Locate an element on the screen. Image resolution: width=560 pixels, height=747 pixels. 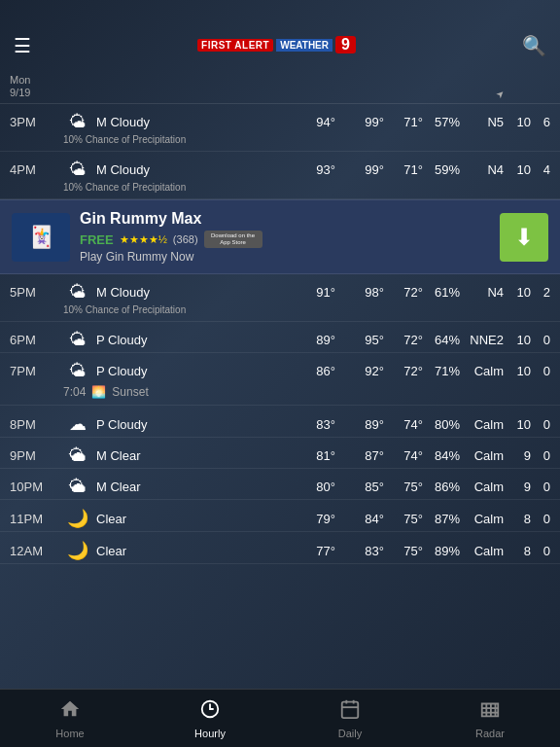
hourly-tab-icon is located at coordinates (210, 712).